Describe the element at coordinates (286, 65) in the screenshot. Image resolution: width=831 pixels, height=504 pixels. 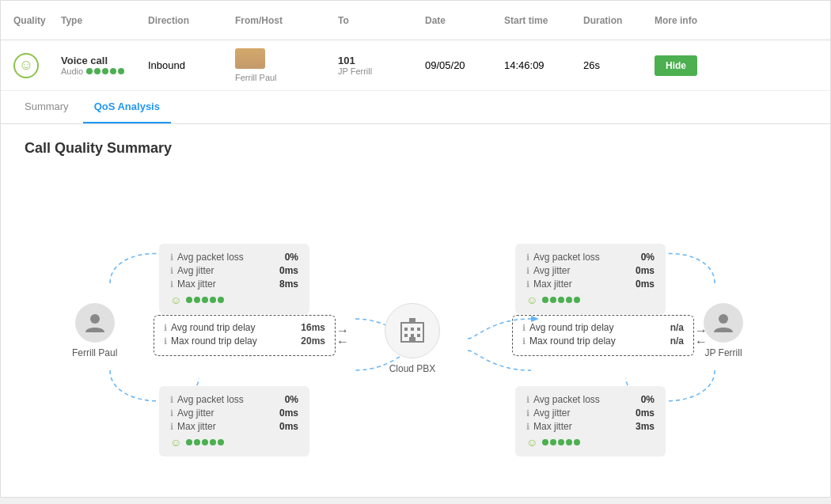
I see `from-cell: Ferrill Paul` at that location.